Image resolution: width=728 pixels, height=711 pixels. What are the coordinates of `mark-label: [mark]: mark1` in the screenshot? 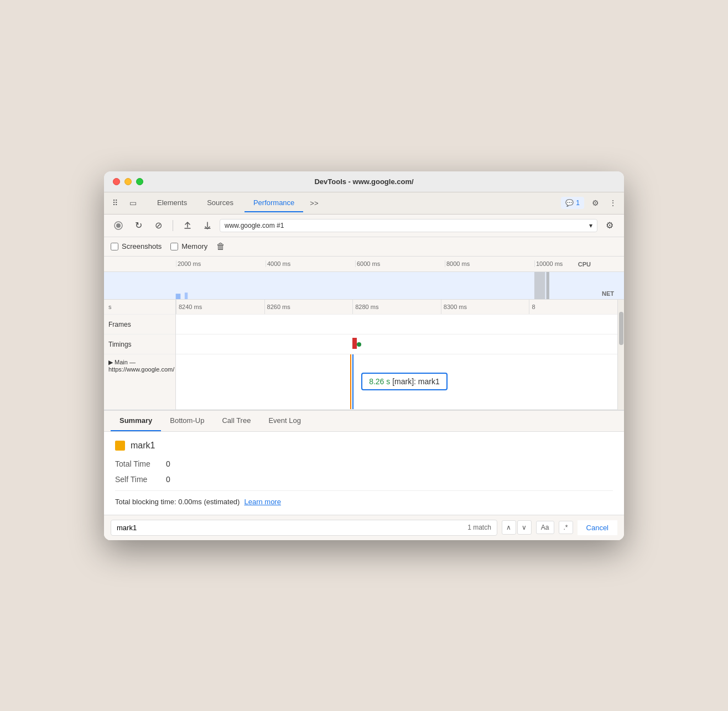 It's located at (416, 381).